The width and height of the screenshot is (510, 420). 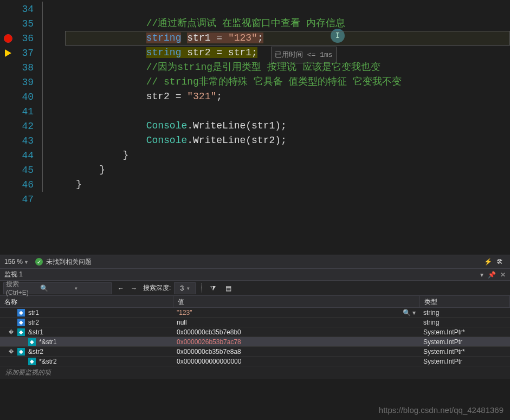 What do you see at coordinates (57, 288) in the screenshot?
I see `watch-search-input: 搜索(Ctrl+E) 🔍 ▾` at bounding box center [57, 288].